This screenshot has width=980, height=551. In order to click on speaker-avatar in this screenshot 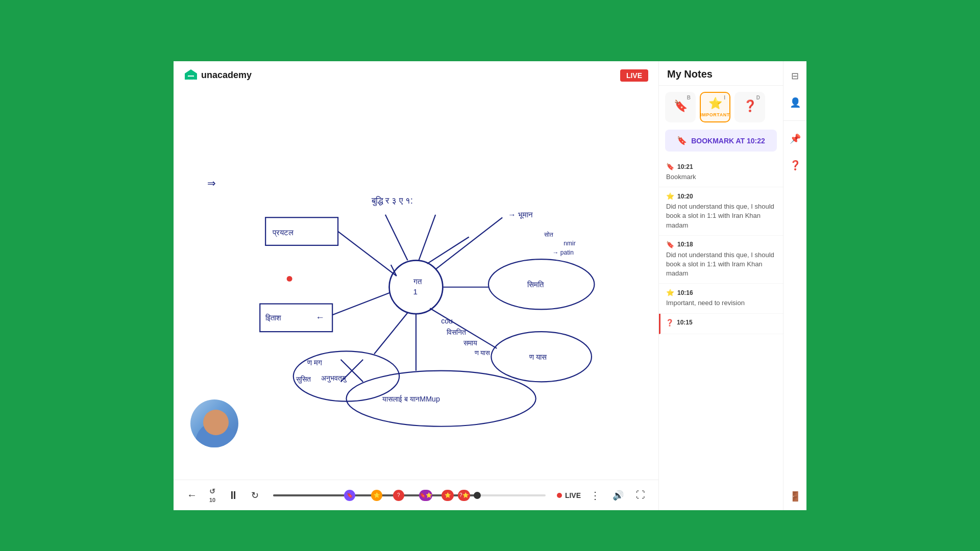, I will do `click(214, 423)`.